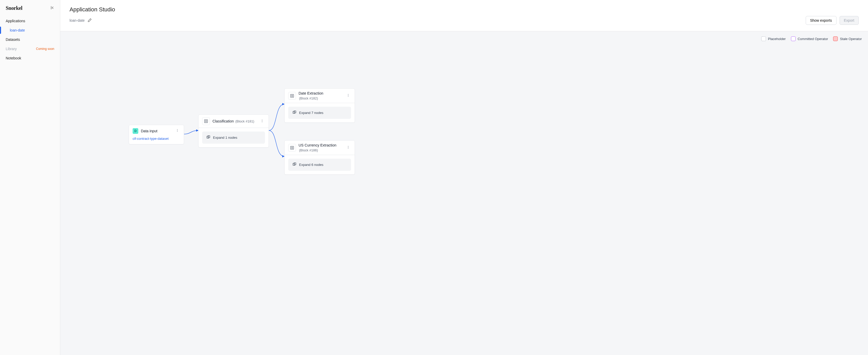 This screenshot has width=868, height=355. I want to click on node-date-extraction: Date Extraction (Block #182), so click(319, 105).